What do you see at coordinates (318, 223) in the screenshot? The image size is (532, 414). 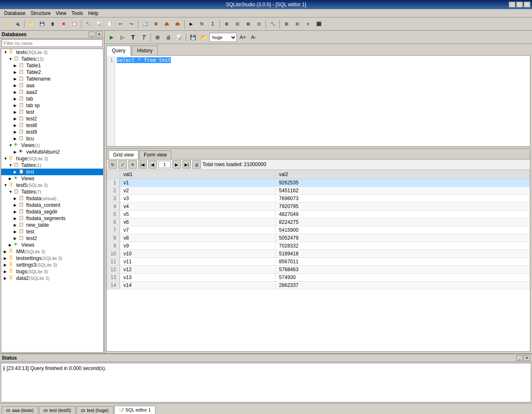 I see `table-row: 6 v6 8224275` at bounding box center [318, 223].